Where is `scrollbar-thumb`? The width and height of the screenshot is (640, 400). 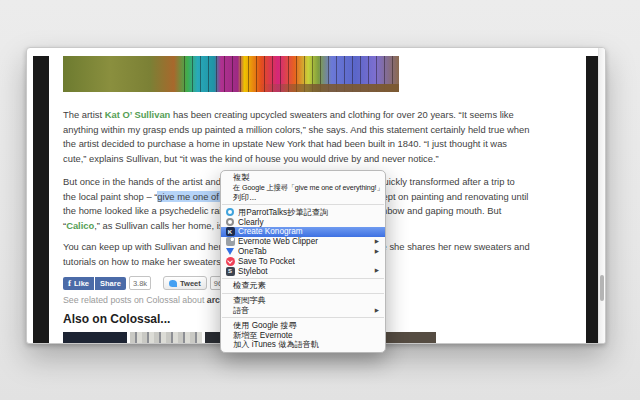
scrollbar-thumb is located at coordinates (602, 288).